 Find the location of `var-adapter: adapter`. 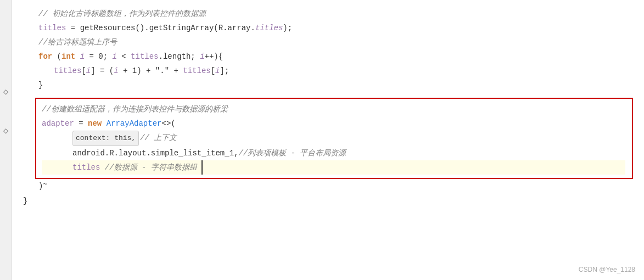

var-adapter: adapter is located at coordinates (58, 124).